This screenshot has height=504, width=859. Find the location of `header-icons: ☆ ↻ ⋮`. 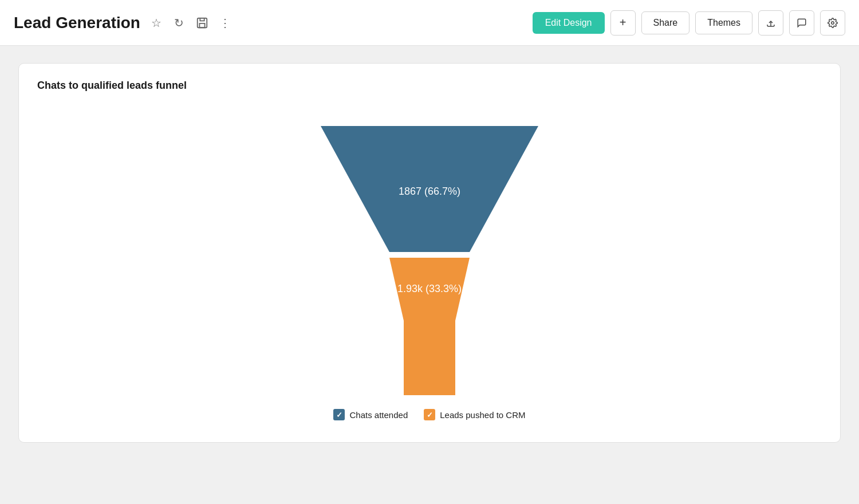

header-icons: ☆ ↻ ⋮ is located at coordinates (191, 23).